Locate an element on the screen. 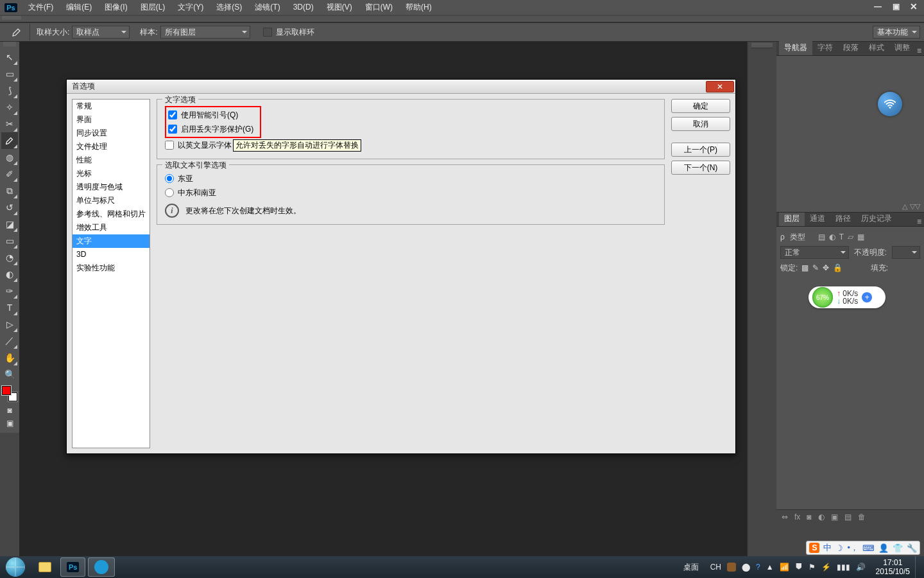 The image size is (924, 578). menu-select: 选择(S) is located at coordinates (229, 8).